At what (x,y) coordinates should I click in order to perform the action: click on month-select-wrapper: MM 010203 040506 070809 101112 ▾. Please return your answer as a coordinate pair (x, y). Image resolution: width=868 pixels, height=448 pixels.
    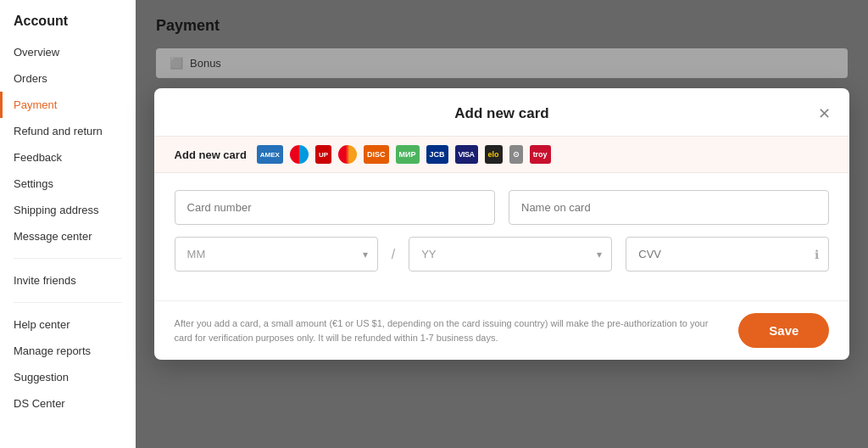
    Looking at the image, I should click on (276, 255).